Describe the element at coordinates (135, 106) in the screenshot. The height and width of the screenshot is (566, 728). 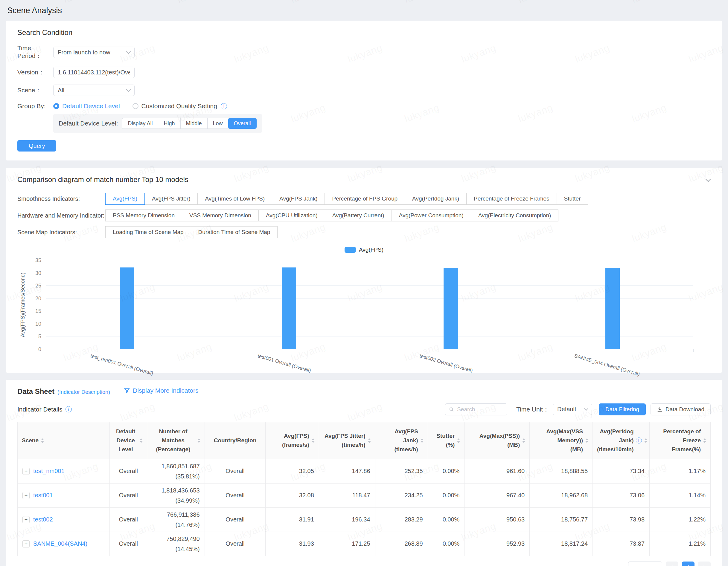
I see `radio-customized-quality-setting` at that location.